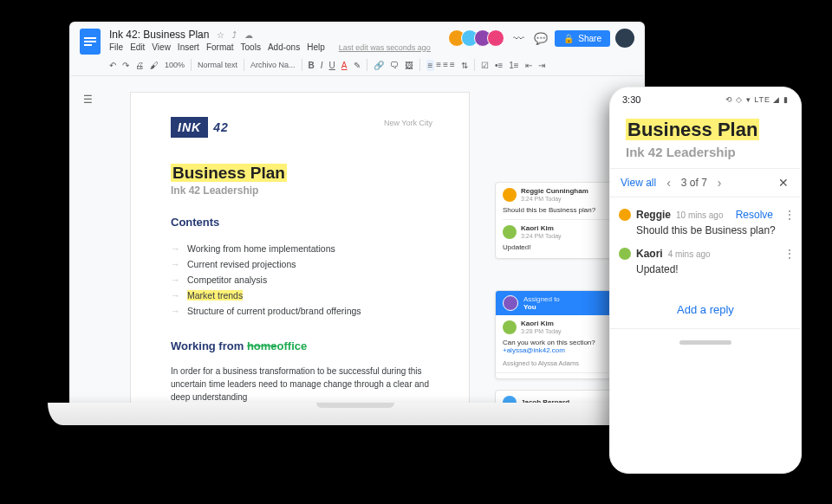  Describe the element at coordinates (705, 183) in the screenshot. I see `phone-comments-bar: View all ‹ 3 of 7 › ✕` at that location.